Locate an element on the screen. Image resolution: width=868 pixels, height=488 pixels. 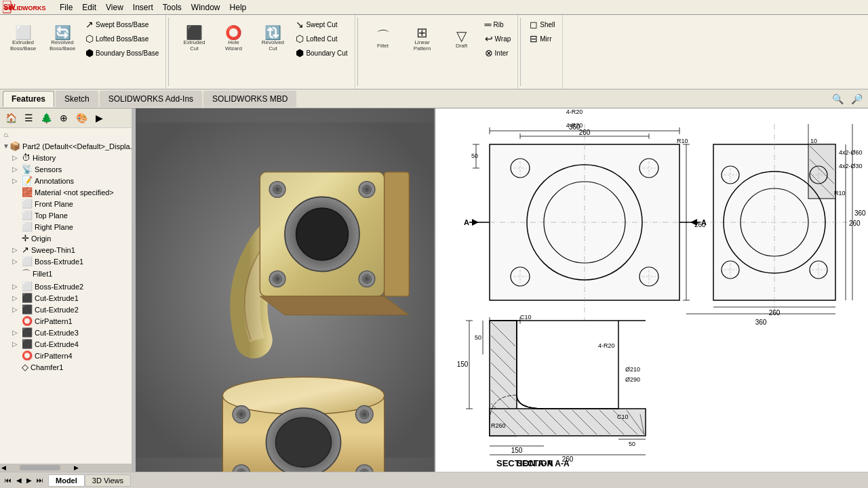
tree-fillet1: ⌒ Fillet1 is located at coordinates (66, 274).